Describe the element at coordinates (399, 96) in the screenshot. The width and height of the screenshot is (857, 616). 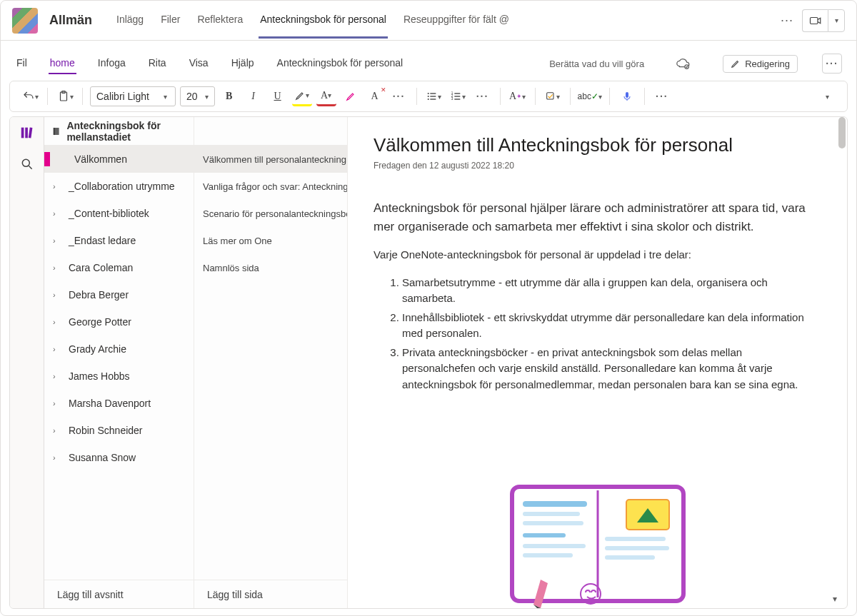
I see `more-font-button: ···` at that location.